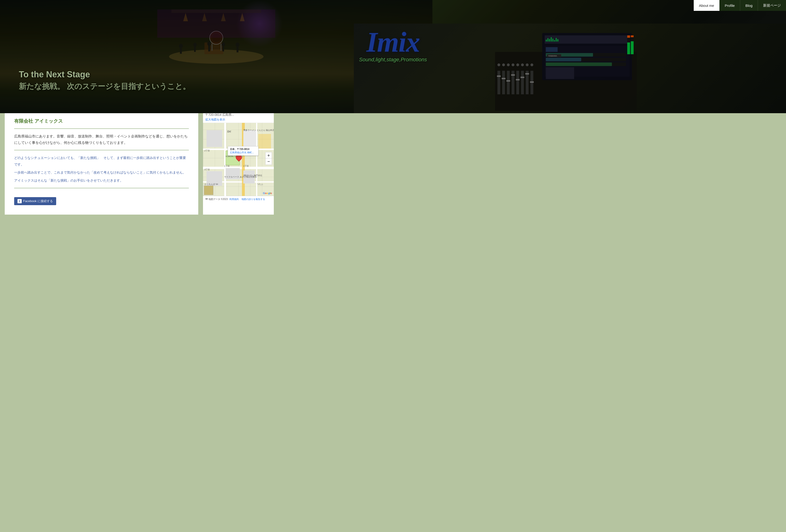  Describe the element at coordinates (209, 190) in the screenshot. I see `map-thumbnail` at that location.